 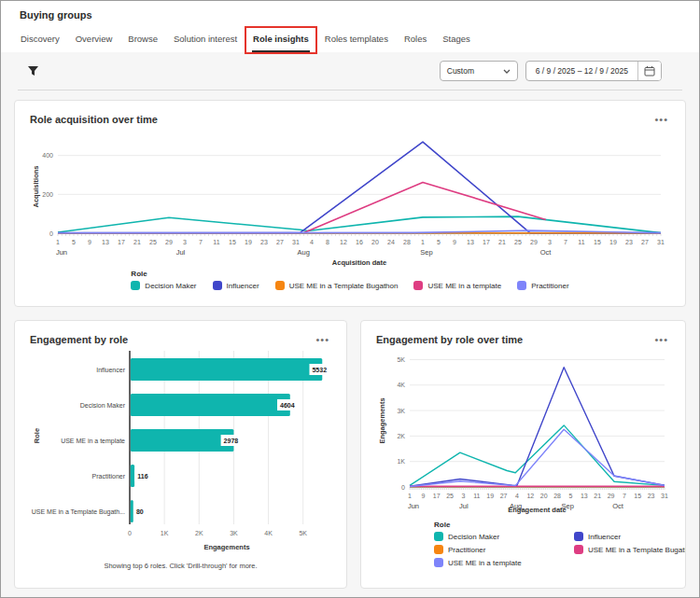 I want to click on svg-text: 2978, so click(x=231, y=440).